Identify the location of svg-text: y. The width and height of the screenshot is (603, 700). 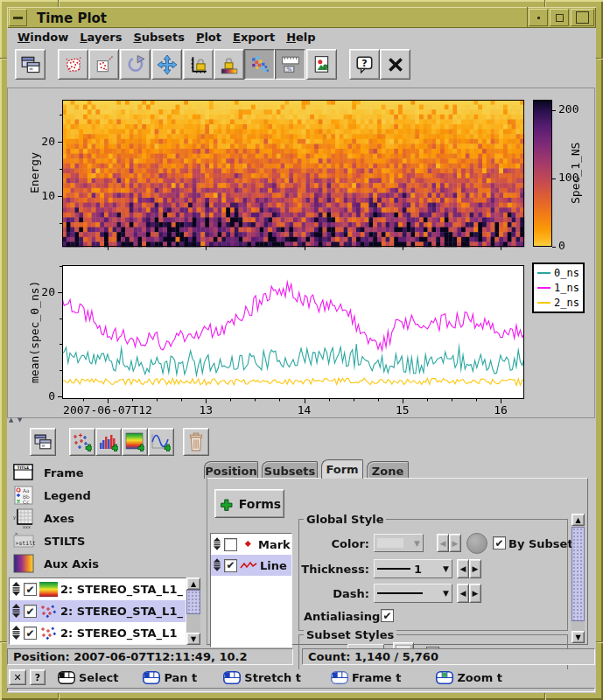
(14, 518).